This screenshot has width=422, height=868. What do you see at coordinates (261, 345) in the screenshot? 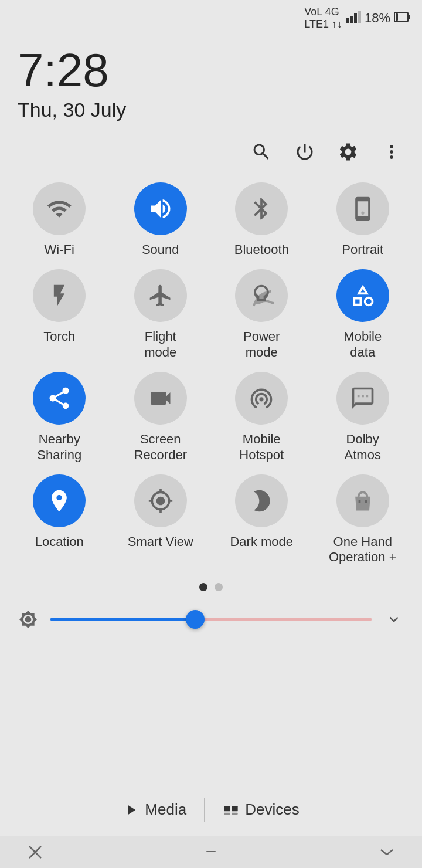
I see `power-mode-label: Powermode` at bounding box center [261, 345].